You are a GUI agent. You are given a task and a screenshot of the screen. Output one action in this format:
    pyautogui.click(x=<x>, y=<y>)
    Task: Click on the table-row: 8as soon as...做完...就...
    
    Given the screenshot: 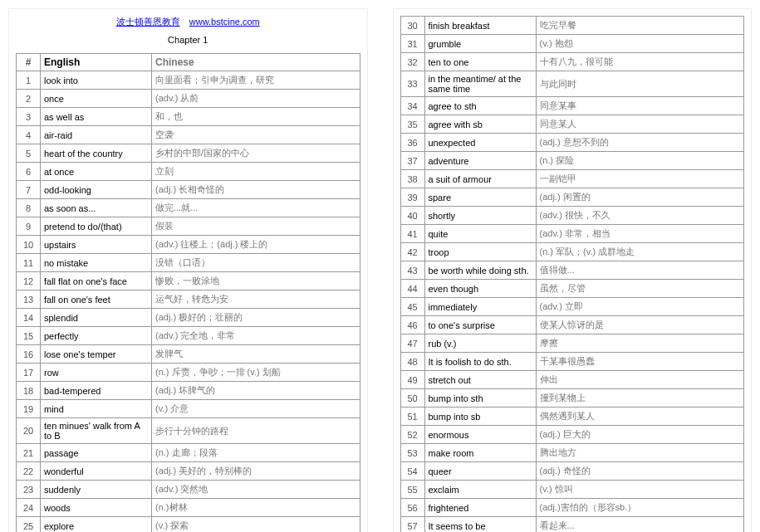 What is the action you would take?
    pyautogui.click(x=189, y=208)
    